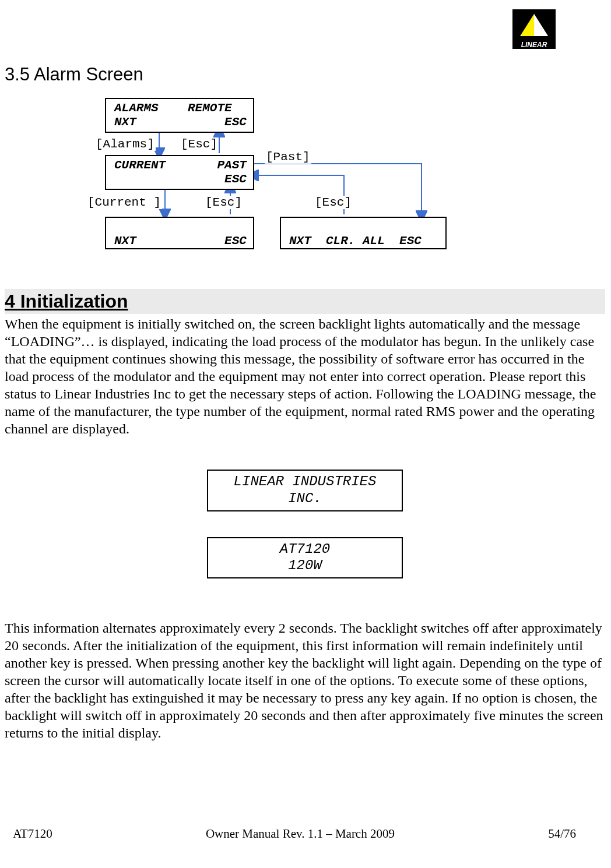 This screenshot has height=868, width=611. Describe the element at coordinates (562, 834) in the screenshot. I see `footer-page-number: 54/76` at that location.